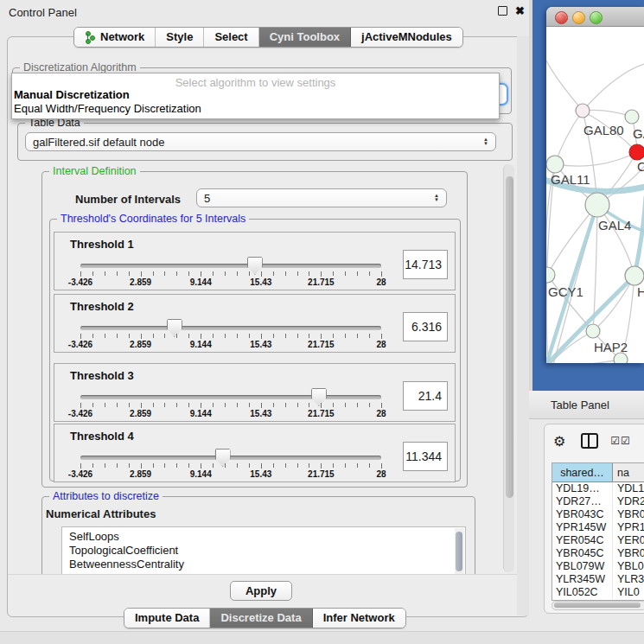 Image resolution: width=644 pixels, height=644 pixels. Describe the element at coordinates (628, 579) in the screenshot. I see `cell-name: YLR3` at that location.